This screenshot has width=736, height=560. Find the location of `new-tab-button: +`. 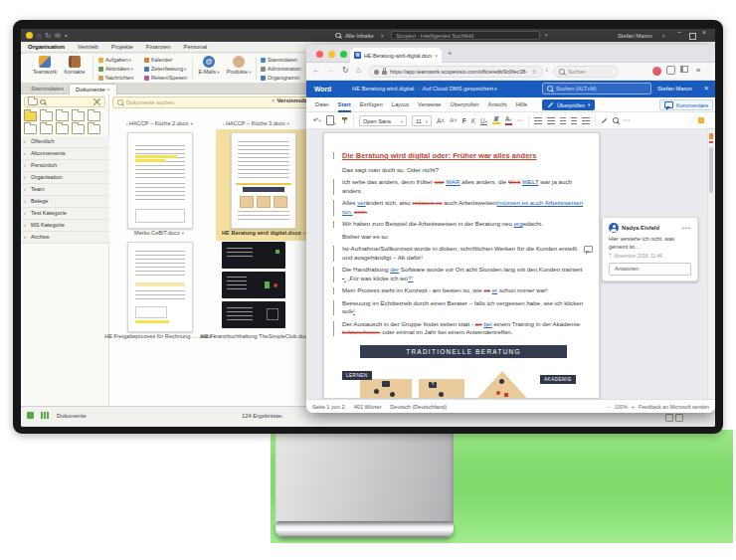

new-tab-button: + is located at coordinates (450, 54).